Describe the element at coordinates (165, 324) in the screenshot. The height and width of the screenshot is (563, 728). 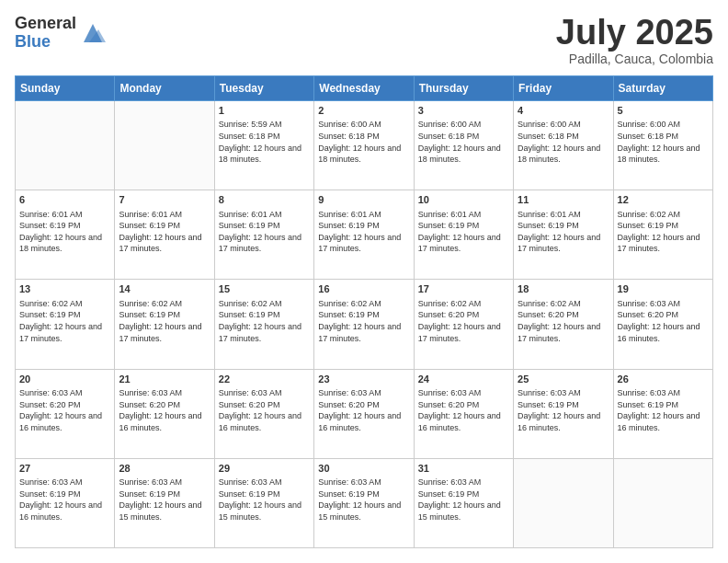
I see `day-cell: 14Sunrise: 6:02 AMSunset: 6:19 PMDayligh…` at that location.